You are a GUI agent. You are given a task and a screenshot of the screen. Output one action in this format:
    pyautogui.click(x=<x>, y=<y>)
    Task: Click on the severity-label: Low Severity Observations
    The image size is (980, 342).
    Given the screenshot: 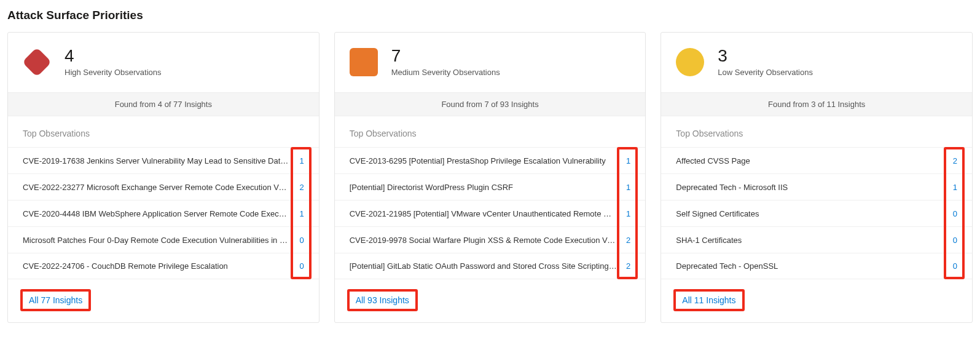 What is the action you would take?
    pyautogui.click(x=766, y=73)
    